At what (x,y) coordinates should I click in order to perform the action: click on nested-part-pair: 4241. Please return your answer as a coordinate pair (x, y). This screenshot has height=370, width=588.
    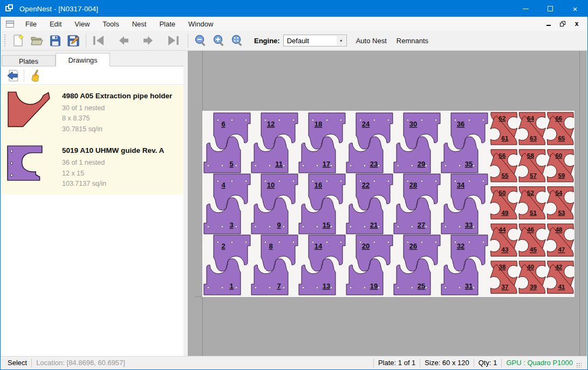
    Looking at the image, I should click on (560, 277).